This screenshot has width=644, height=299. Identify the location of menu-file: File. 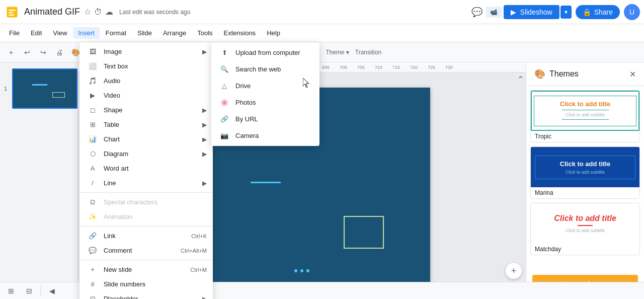
(14, 33).